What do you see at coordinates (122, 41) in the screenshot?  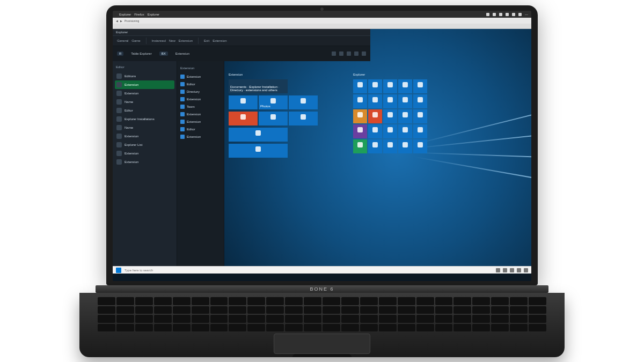 I see `menu-item: General` at bounding box center [122, 41].